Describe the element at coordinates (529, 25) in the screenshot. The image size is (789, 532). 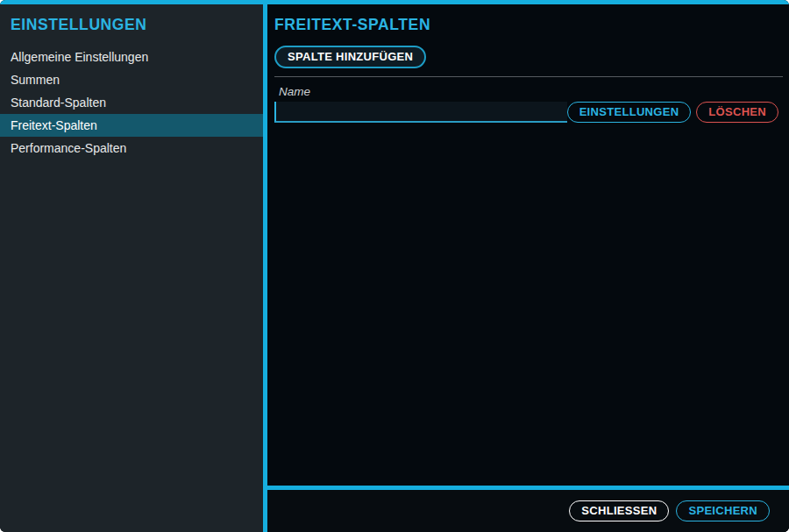
I see `page-title: FREITEXT-SPALTEN` at that location.